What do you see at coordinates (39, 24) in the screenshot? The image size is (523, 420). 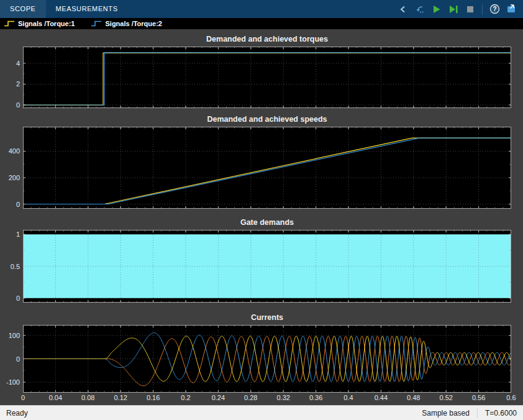 I see `legend-item-torque1: Signals /Torque:1` at bounding box center [39, 24].